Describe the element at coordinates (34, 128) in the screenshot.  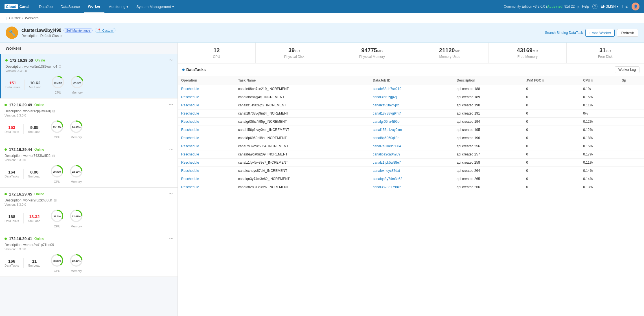
I see `load-value: 9.85` at that location.